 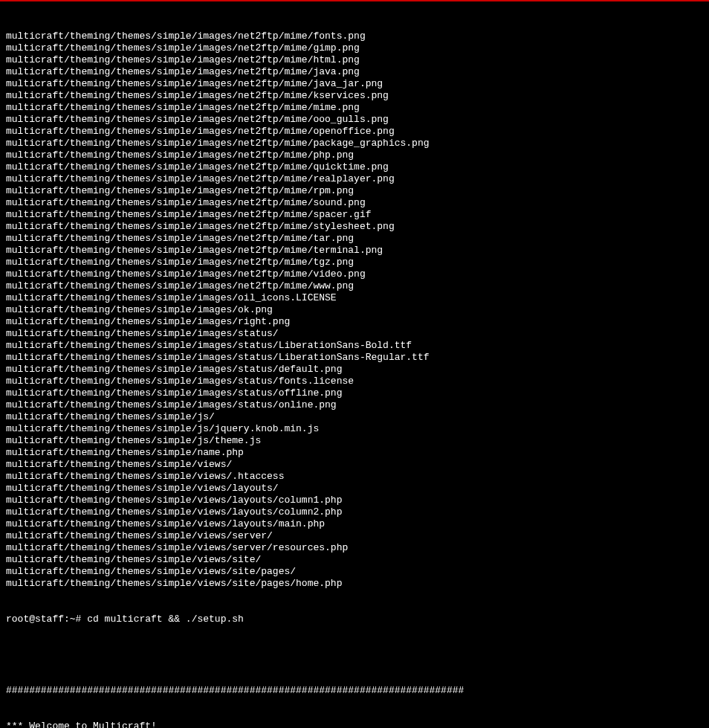 I want to click on file-path-line: multicraft/theming/themes/simple/name.ph…, so click(x=354, y=453).